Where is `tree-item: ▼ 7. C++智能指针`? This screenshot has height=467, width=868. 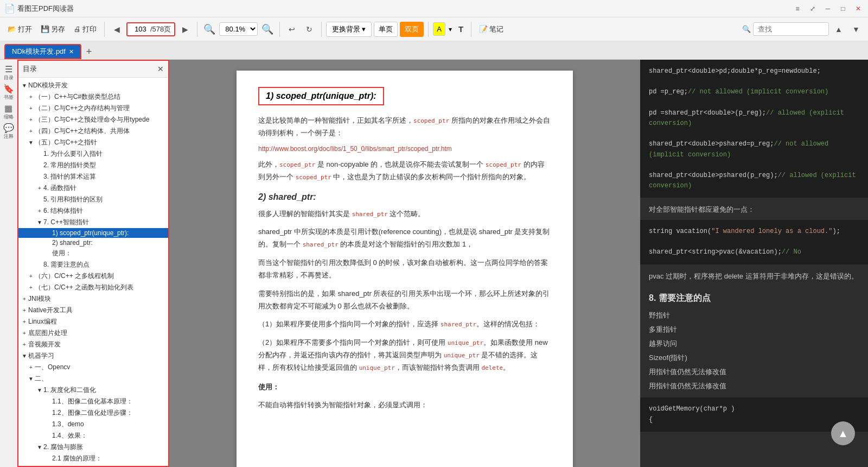
tree-item: ▼ 7. C++智能指针 is located at coordinates (93, 223).